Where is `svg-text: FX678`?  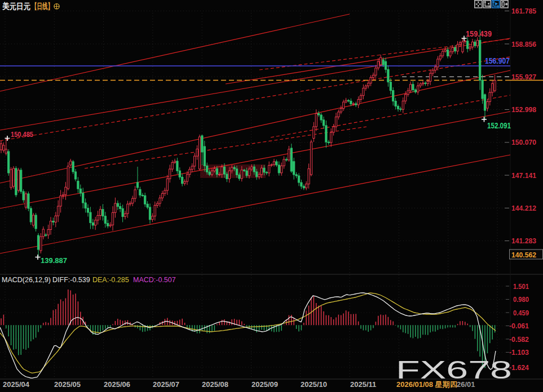 svg-text: FX678 is located at coordinates (454, 369).